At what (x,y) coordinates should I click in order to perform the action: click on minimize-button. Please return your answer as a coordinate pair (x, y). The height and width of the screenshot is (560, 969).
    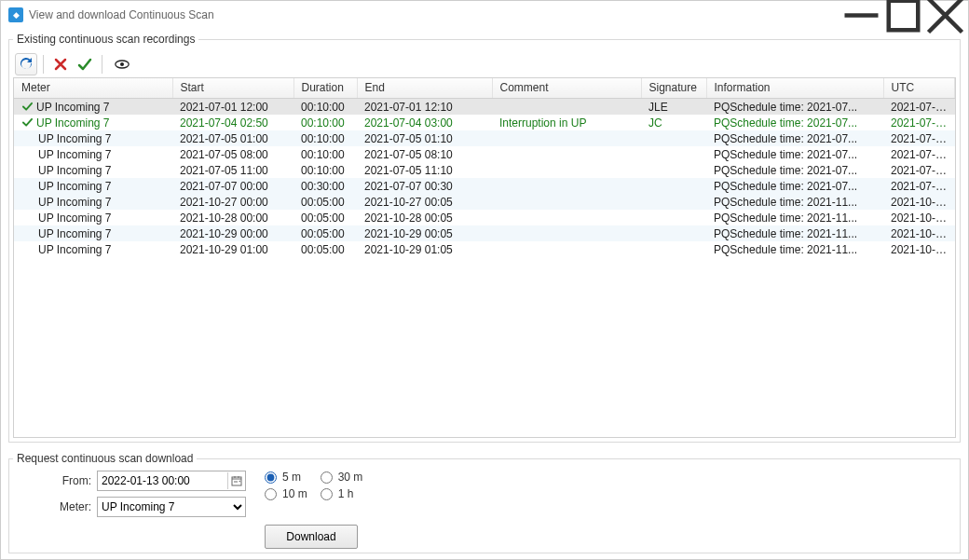
    Looking at the image, I should click on (861, 15).